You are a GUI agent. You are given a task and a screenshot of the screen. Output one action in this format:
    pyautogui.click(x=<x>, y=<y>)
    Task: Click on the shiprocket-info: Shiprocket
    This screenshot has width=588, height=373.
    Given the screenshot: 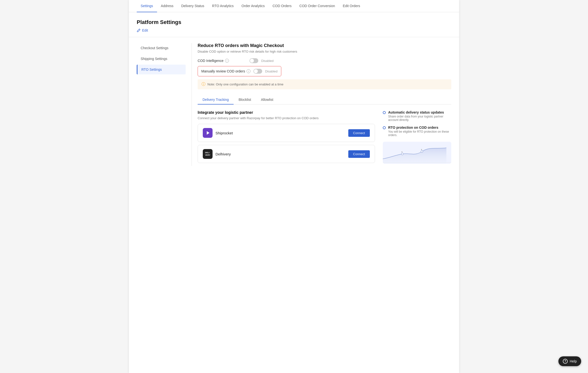 What is the action you would take?
    pyautogui.click(x=218, y=133)
    